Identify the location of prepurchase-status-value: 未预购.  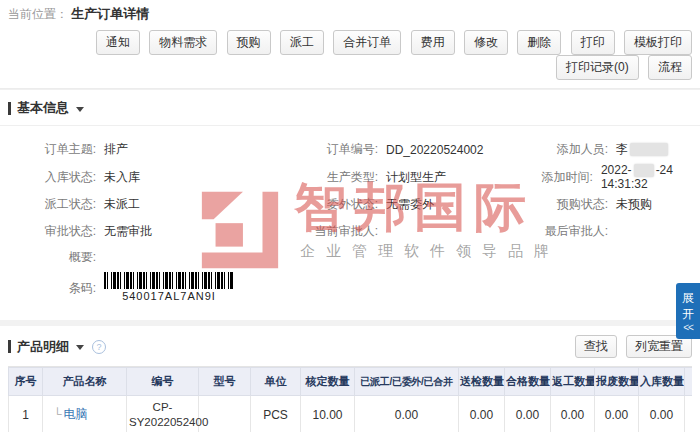
(634, 204).